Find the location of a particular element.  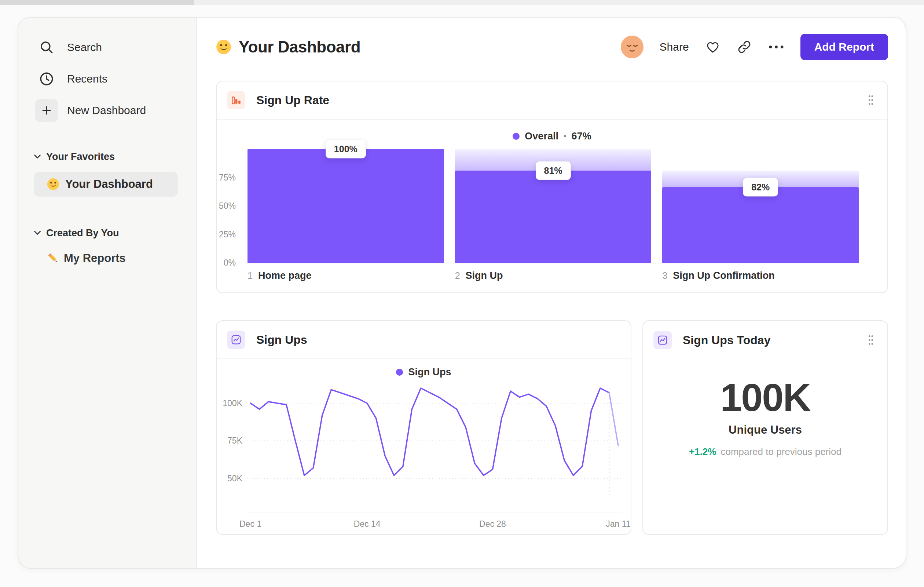

card-header: Sign Ups Today is located at coordinates (765, 340).